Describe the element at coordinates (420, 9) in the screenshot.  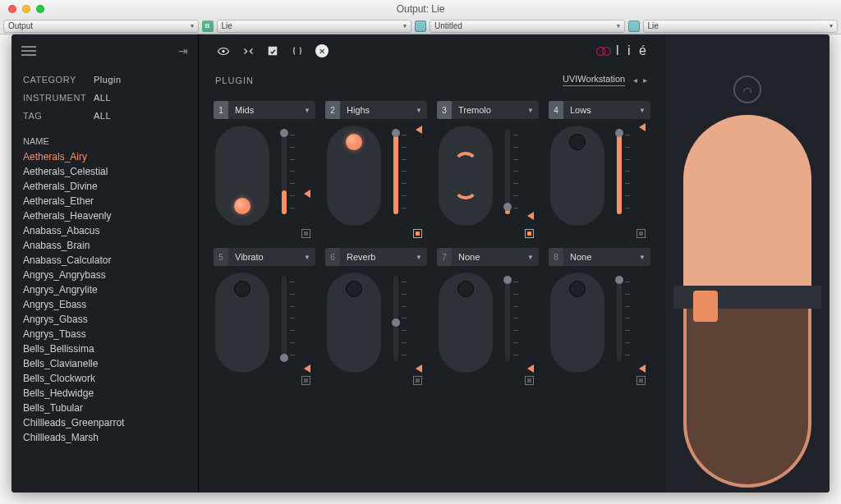
I see `window-titlebar: Output: Lie` at that location.